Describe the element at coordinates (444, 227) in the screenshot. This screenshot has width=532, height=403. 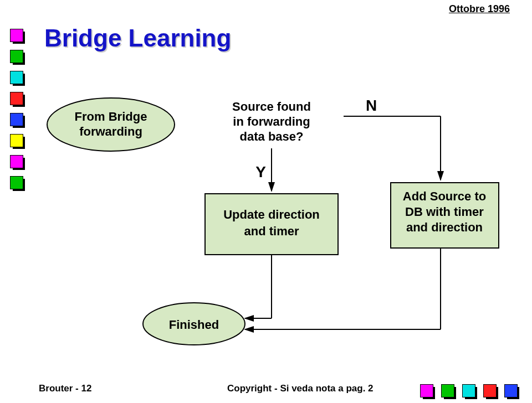
I see `process-add-line3: and direction` at that location.